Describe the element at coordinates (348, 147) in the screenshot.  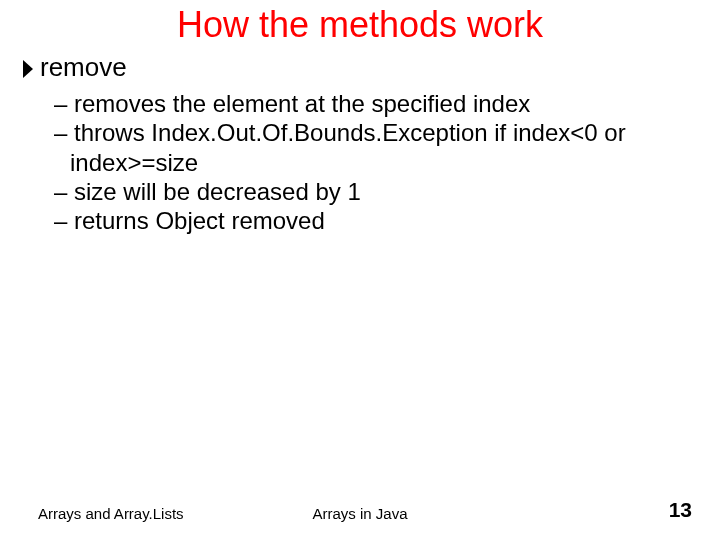
I see `list-item-text: throws Index.Out.Of.Bounds.Exception if …` at that location.